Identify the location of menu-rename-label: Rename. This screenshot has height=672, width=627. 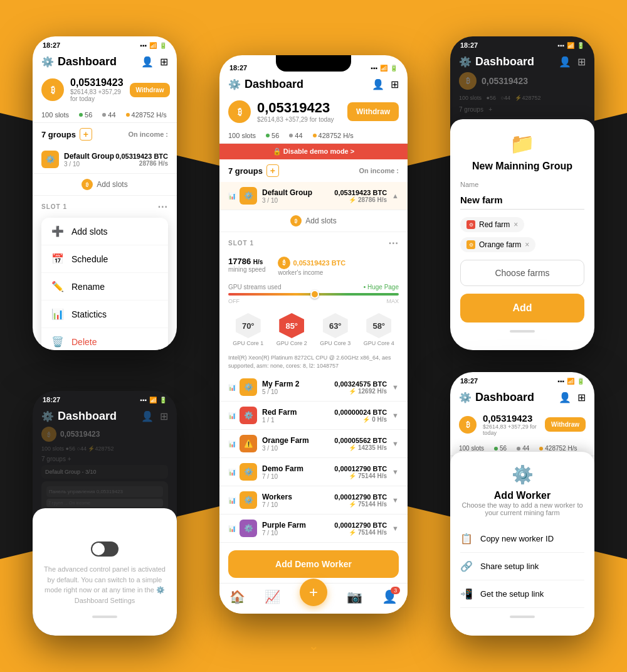
(88, 287).